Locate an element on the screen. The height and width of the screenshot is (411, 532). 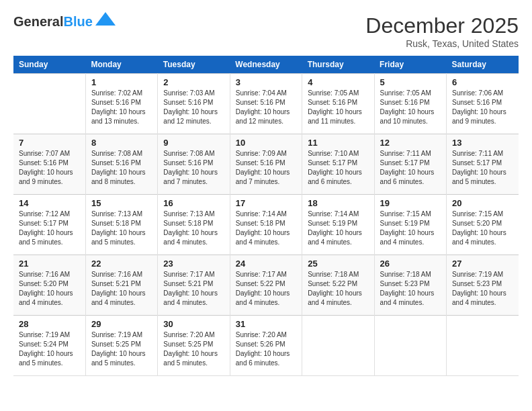
day-number: 31 is located at coordinates (266, 324).